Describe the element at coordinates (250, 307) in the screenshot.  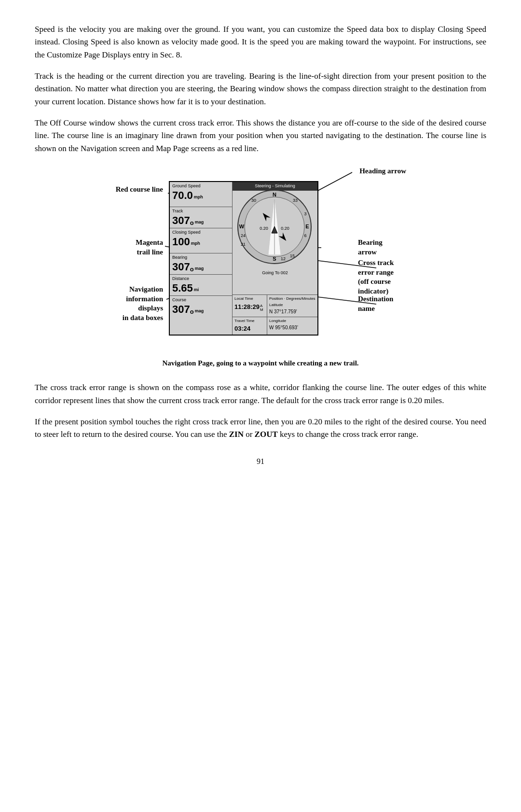
I see `local-time-display: 11:28:29 A M` at that location.